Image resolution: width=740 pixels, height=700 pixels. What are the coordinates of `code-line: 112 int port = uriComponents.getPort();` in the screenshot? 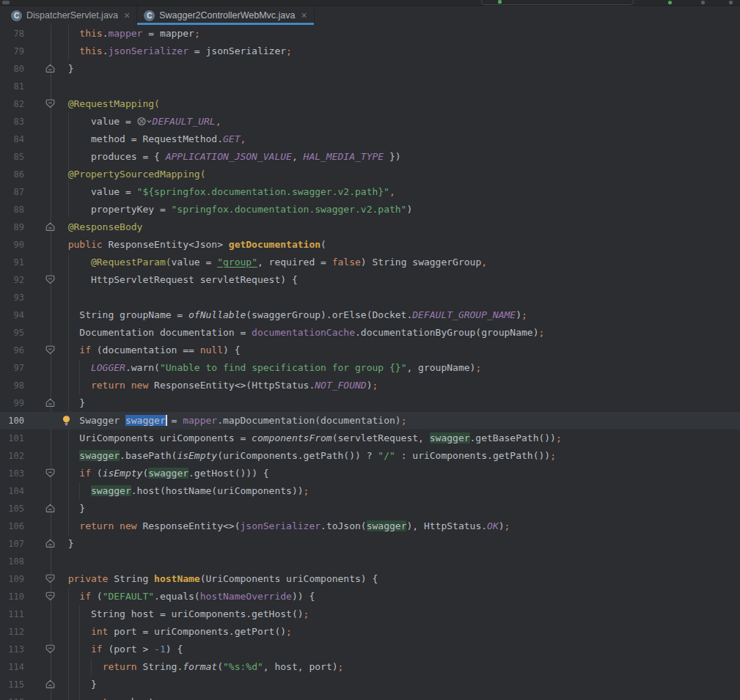 It's located at (370, 632).